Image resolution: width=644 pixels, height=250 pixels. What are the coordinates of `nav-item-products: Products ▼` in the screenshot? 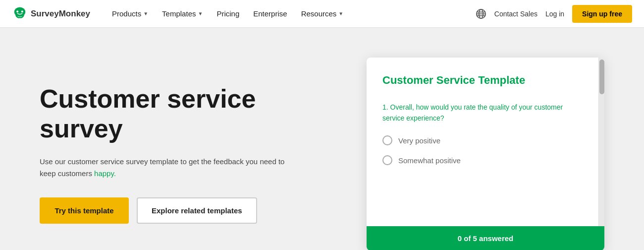 It's located at (130, 14).